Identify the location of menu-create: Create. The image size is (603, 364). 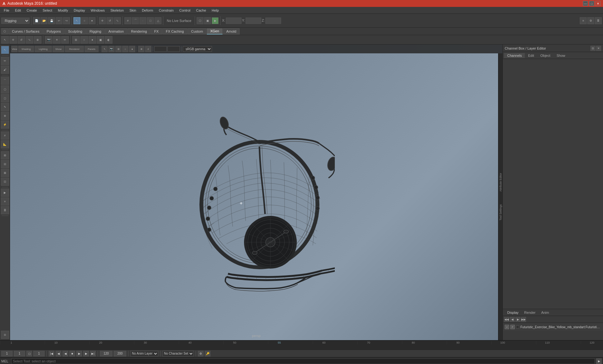
(32, 10).